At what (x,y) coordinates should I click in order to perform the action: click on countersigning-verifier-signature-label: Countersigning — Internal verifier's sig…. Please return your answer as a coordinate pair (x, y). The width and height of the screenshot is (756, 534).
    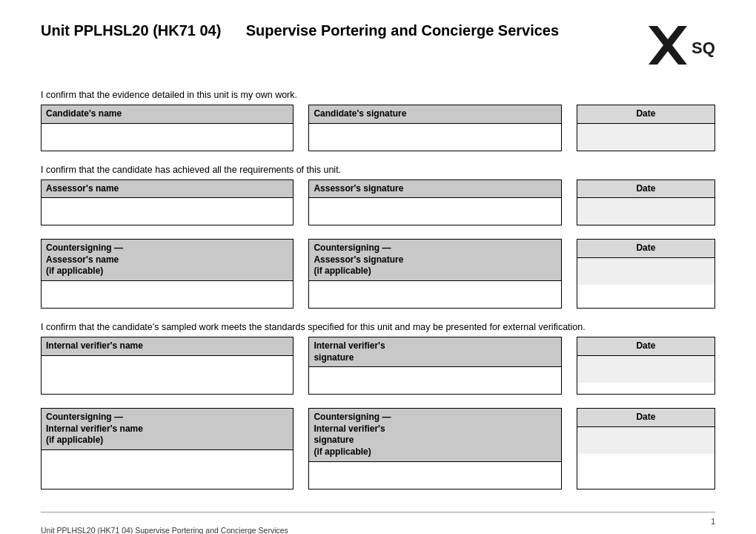
    Looking at the image, I should click on (434, 435).